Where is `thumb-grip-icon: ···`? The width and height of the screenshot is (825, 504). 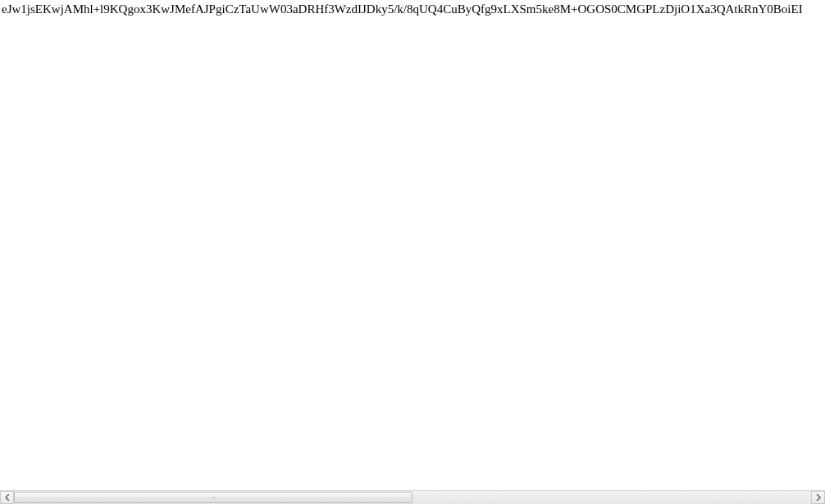 thumb-grip-icon: ··· is located at coordinates (213, 498).